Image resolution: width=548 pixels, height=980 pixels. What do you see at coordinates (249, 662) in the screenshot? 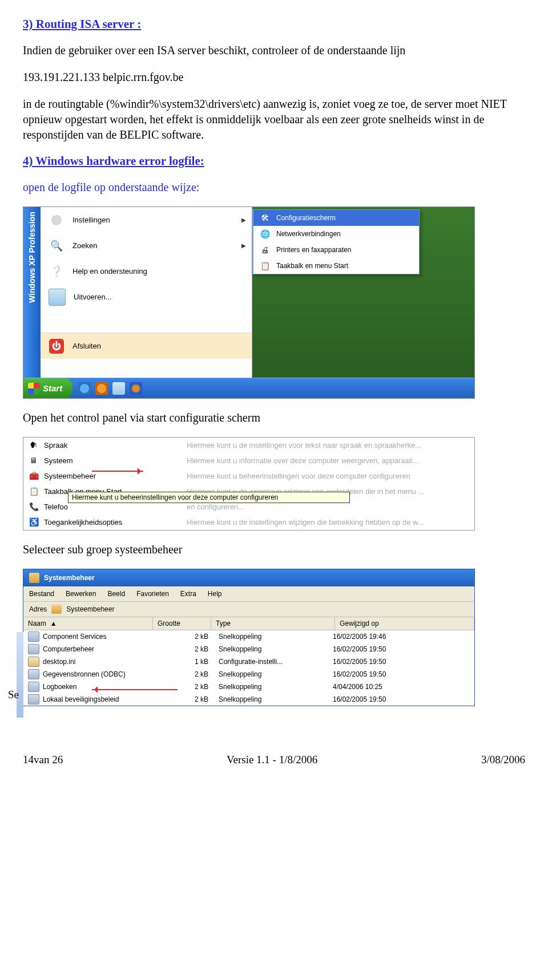
I see `file-row: desktop.ini1 kBConfiguratie-instelli...1…` at bounding box center [249, 662].